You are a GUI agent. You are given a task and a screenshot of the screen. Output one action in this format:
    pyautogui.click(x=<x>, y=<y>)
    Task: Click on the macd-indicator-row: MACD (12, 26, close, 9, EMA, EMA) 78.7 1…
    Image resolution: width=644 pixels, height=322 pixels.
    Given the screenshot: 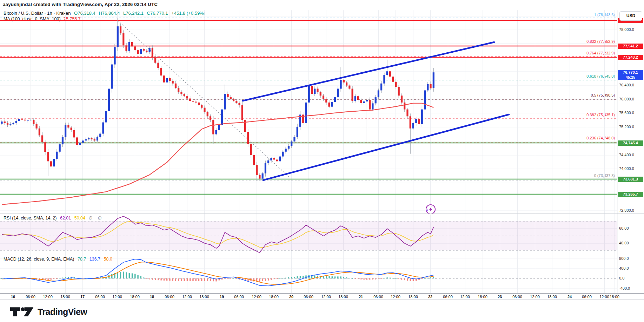 What is the action you would take?
    pyautogui.click(x=58, y=259)
    